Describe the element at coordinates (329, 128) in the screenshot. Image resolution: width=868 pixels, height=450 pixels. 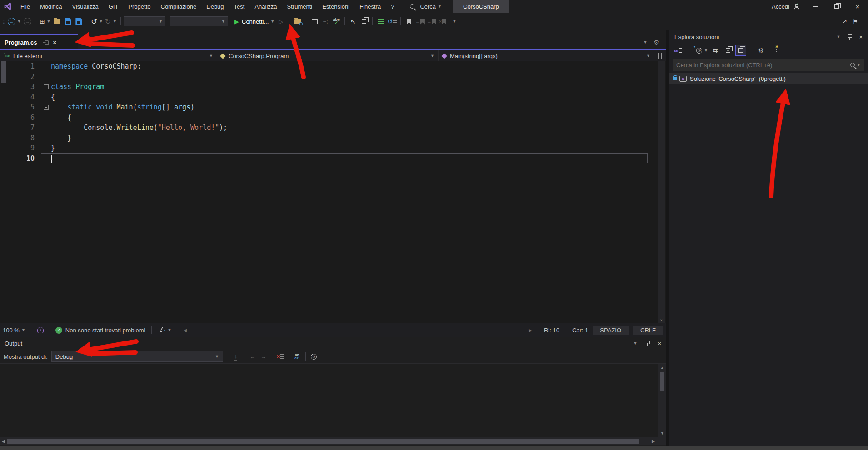
I see `code-line: 7 Console.WriteLine("Hello, World!");` at that location.